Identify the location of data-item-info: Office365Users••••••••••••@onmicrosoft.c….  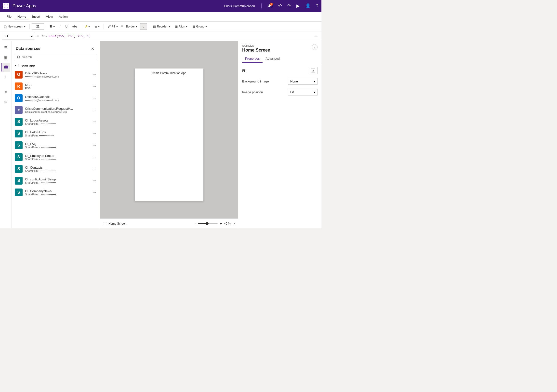
(57, 75).